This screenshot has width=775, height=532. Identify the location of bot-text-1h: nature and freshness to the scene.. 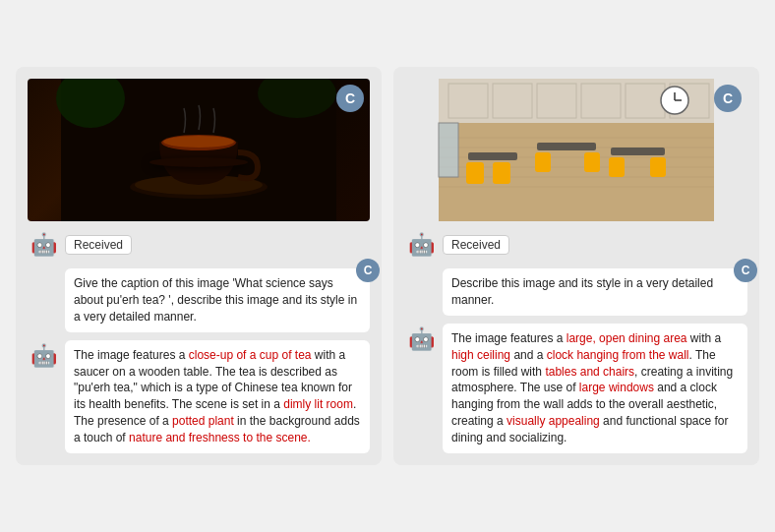
(220, 438).